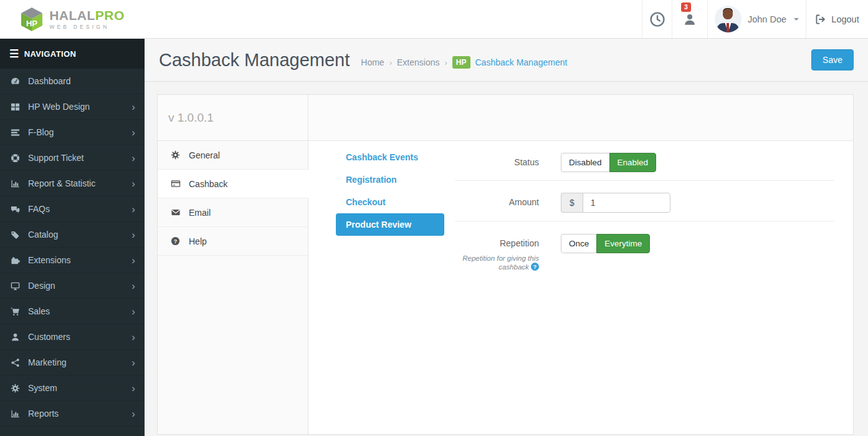  I want to click on tab-cashback: Cashback, so click(233, 184).